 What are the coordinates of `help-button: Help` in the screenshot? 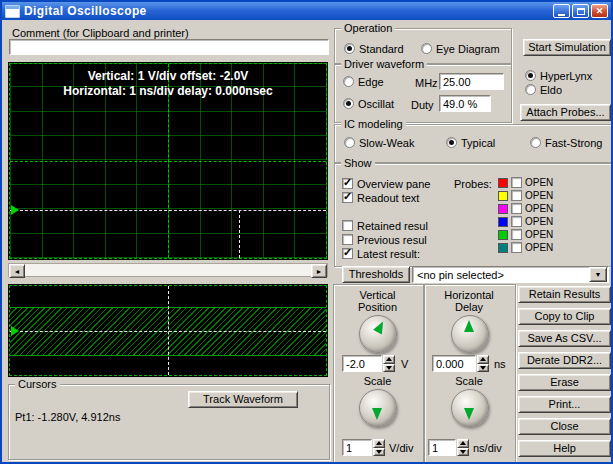 It's located at (564, 448).